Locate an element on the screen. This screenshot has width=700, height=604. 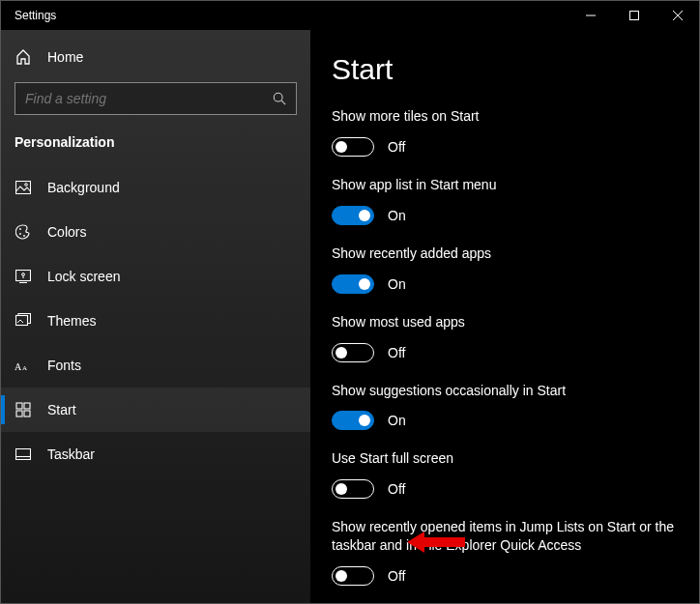
sidebar-item-themes: Themes is located at coordinates (156, 321).